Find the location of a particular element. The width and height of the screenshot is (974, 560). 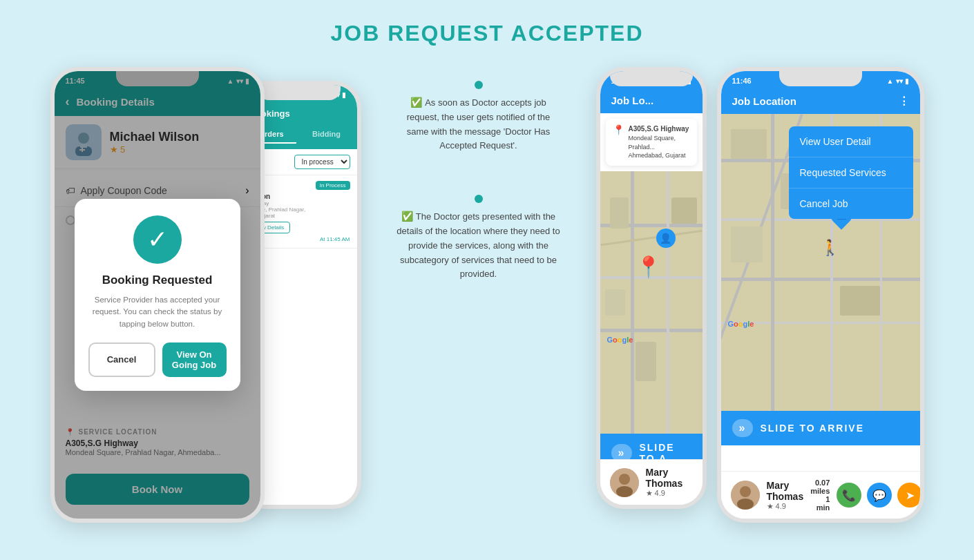

slide-bar-4: » SLIDE TO ARRIVE is located at coordinates (821, 428).